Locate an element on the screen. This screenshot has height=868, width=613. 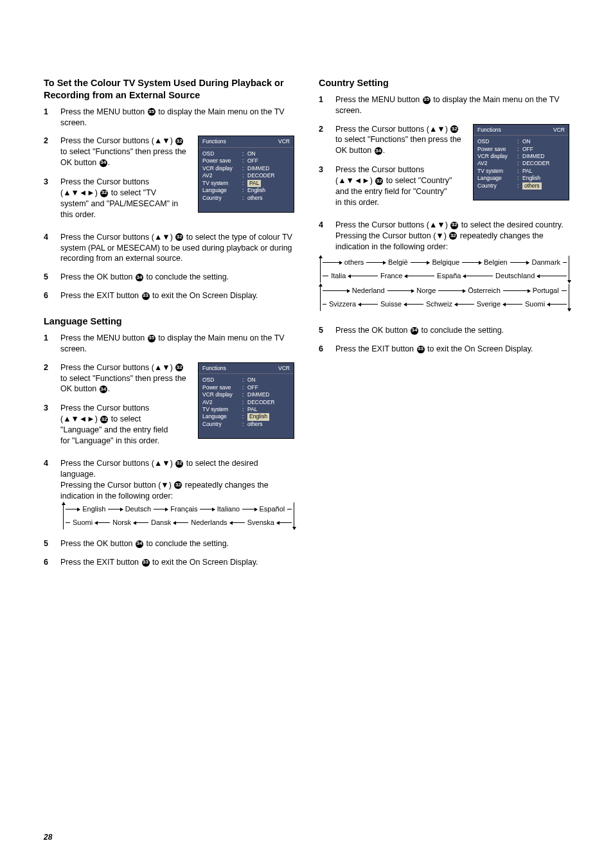
text: to select "Functions" then press the OK … is located at coordinates (123, 384).